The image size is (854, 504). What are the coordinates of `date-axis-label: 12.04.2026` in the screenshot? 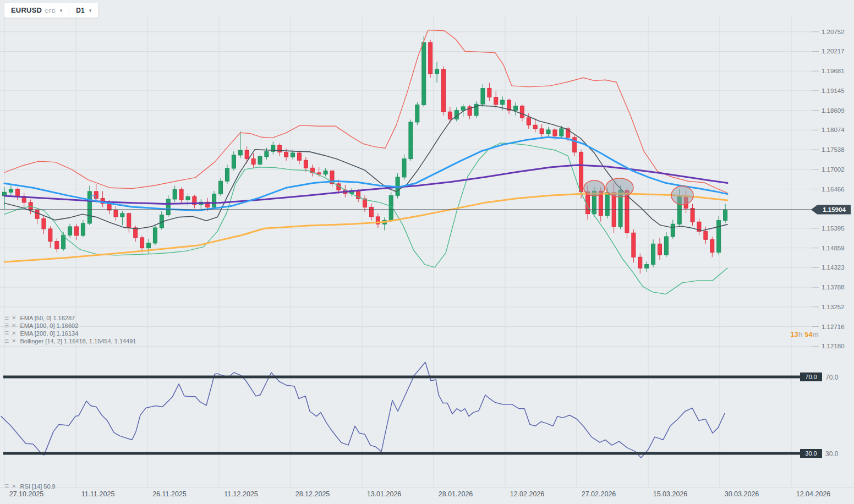 It's located at (813, 494).